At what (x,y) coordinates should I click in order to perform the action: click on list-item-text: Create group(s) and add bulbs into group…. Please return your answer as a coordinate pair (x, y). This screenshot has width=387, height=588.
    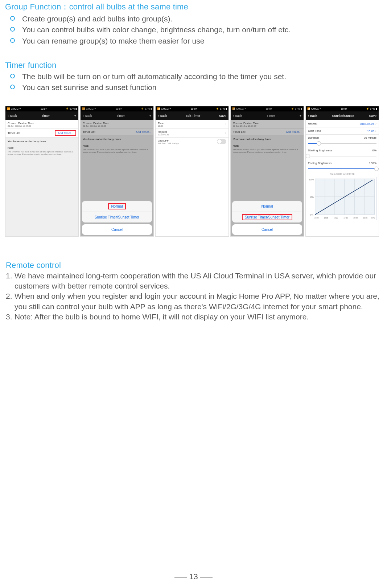
    Looking at the image, I should click on (97, 19).